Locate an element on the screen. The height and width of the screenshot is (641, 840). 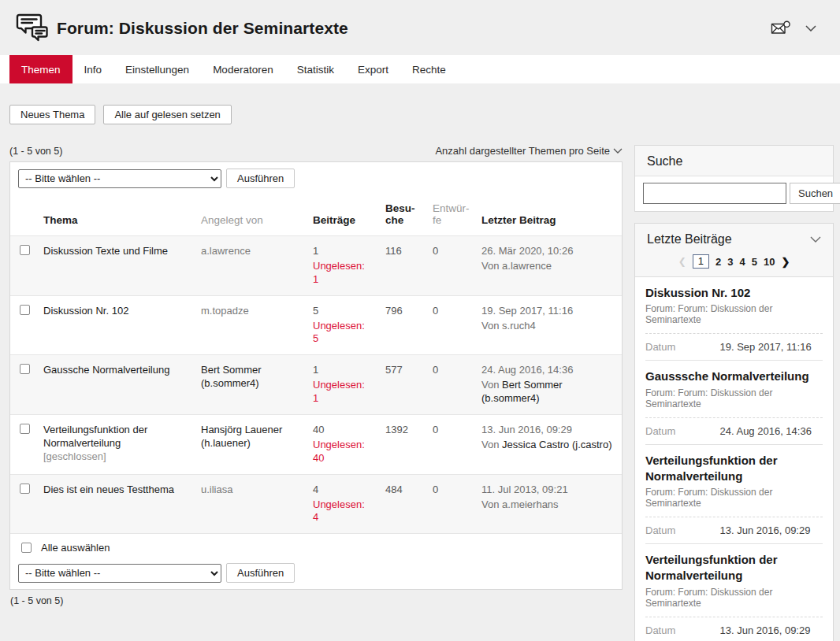
visits-count: 116 is located at coordinates (394, 250).